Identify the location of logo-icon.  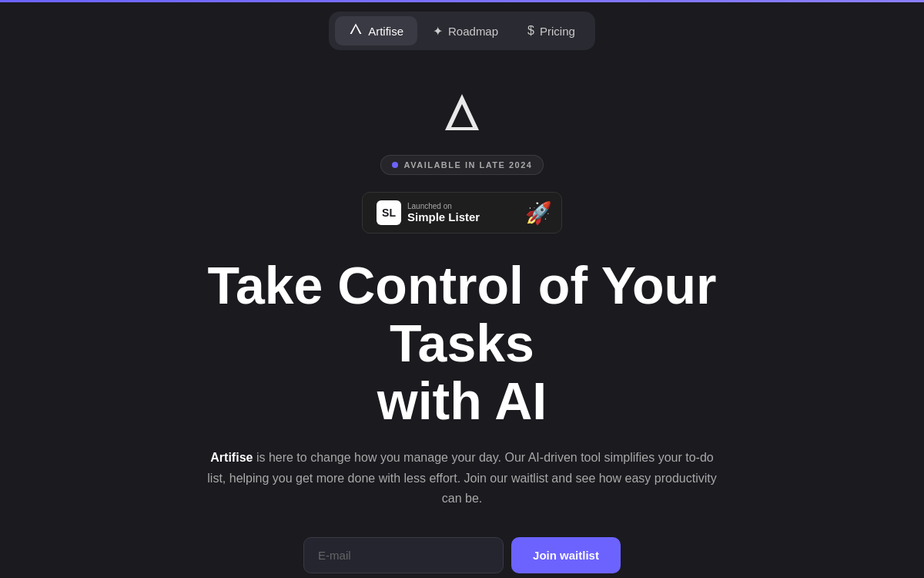
(462, 113).